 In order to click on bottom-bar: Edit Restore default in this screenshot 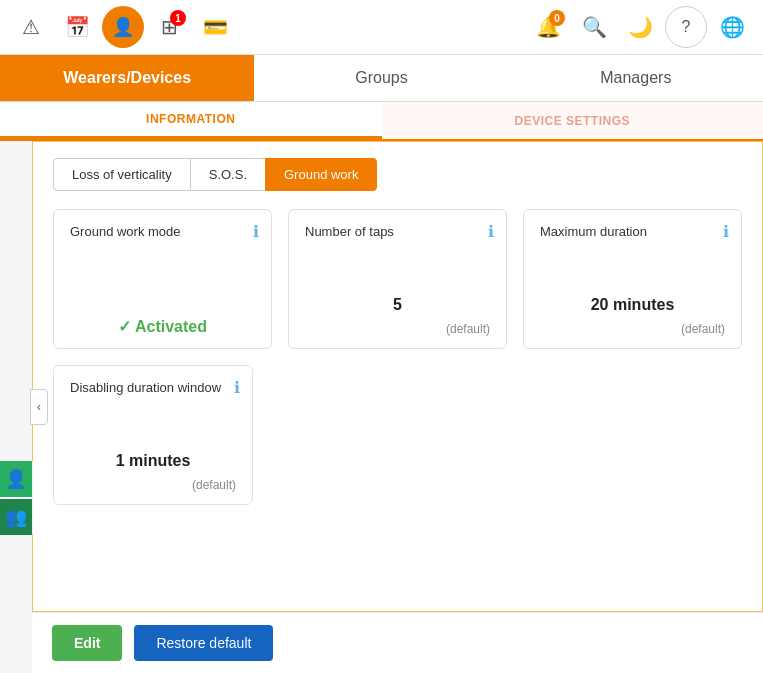, I will do `click(398, 642)`.